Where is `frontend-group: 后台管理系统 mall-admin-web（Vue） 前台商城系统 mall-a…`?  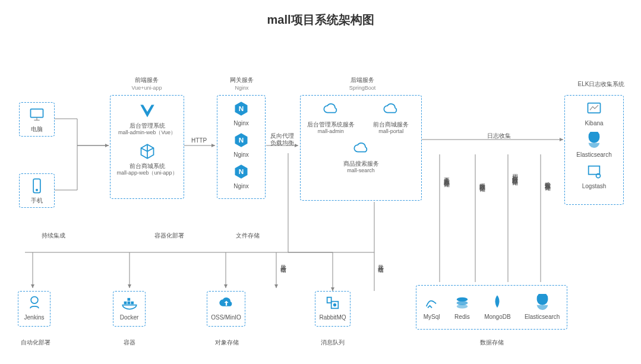
frontend-group: 后台管理系统 mall-admin-web（Vue） 前台商城系统 mall-a… is located at coordinates (147, 147).